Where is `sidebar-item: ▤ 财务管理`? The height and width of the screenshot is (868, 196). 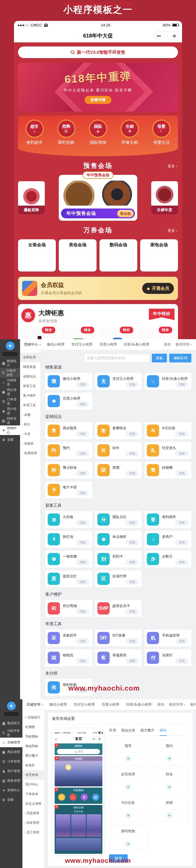 sidebar-item: ▤ 财务管理 is located at coordinates (10, 421).